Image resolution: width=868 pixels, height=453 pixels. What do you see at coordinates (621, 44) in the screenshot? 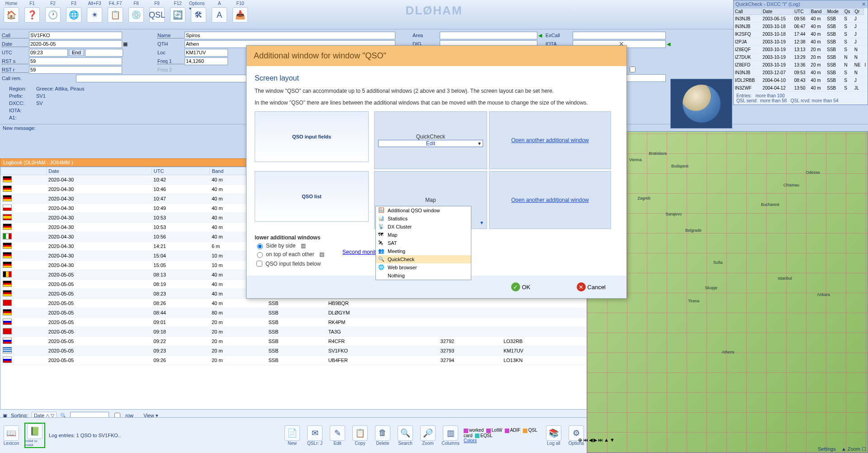
I see `modal-close-icon: ×` at bounding box center [621, 44].